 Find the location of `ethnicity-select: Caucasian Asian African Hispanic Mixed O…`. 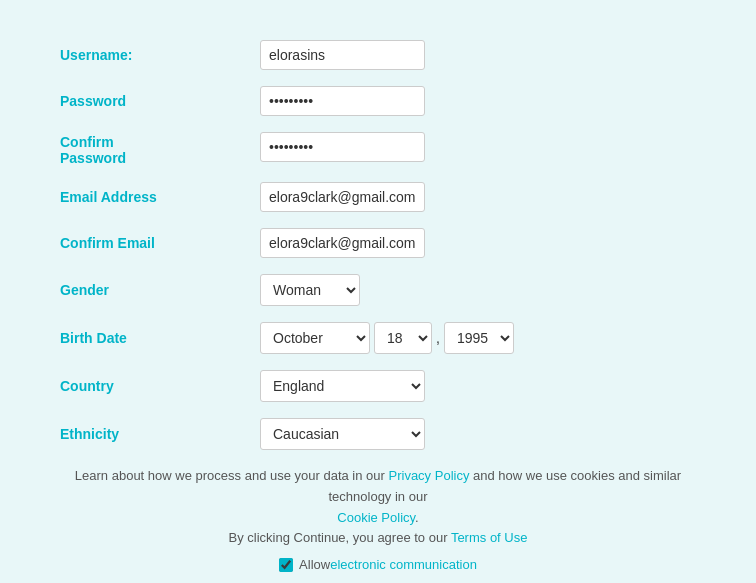

ethnicity-select: Caucasian Asian African Hispanic Mixed O… is located at coordinates (342, 434).